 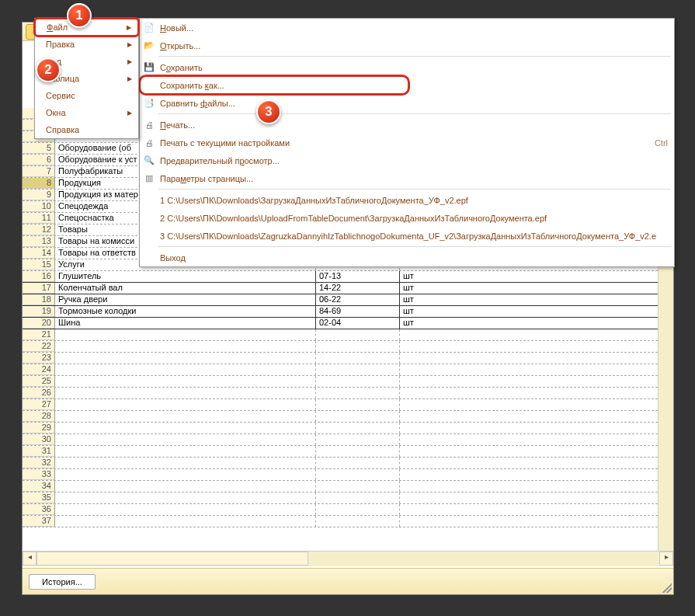 What do you see at coordinates (39, 242) in the screenshot?
I see `row-header: 13` at bounding box center [39, 242].